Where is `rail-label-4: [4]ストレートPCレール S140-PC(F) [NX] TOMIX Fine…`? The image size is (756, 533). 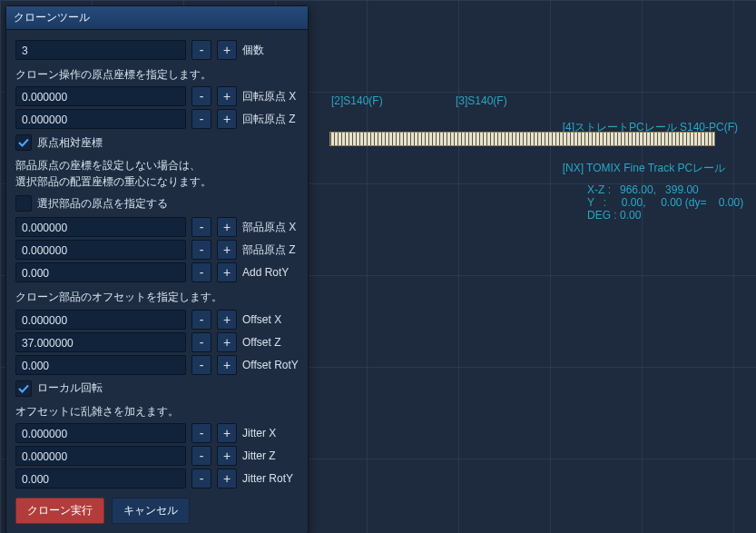 rail-label-4: [4]ストレートPCレール S140-PC(F) [NX] TOMIX Fine… is located at coordinates (650, 148).